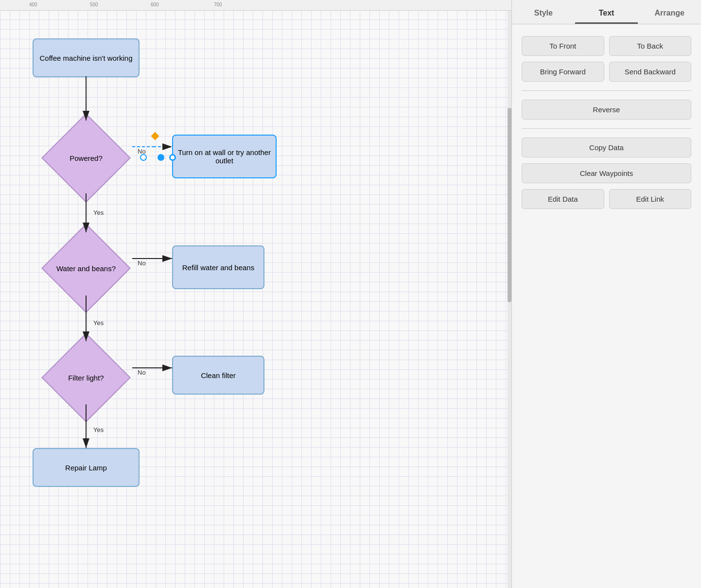 The width and height of the screenshot is (701, 588). Describe the element at coordinates (218, 267) in the screenshot. I see `node-refill: Refill water and beans` at that location.